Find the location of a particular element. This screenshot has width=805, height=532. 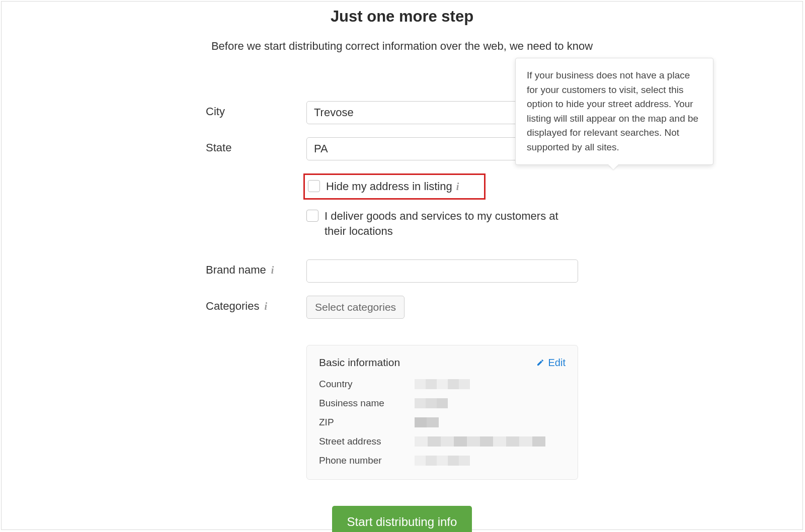

basic-info-list: Country Business name ZIP is located at coordinates (442, 422).